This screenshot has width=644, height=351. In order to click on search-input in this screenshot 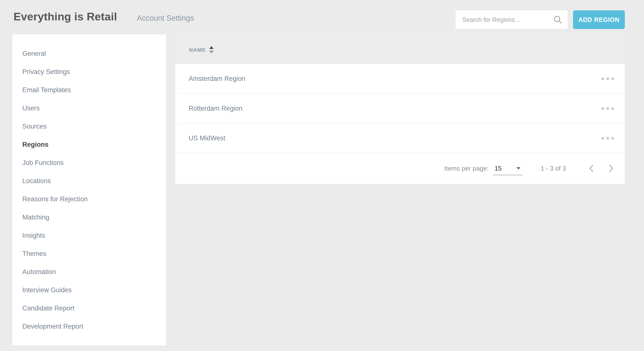, I will do `click(512, 20)`.